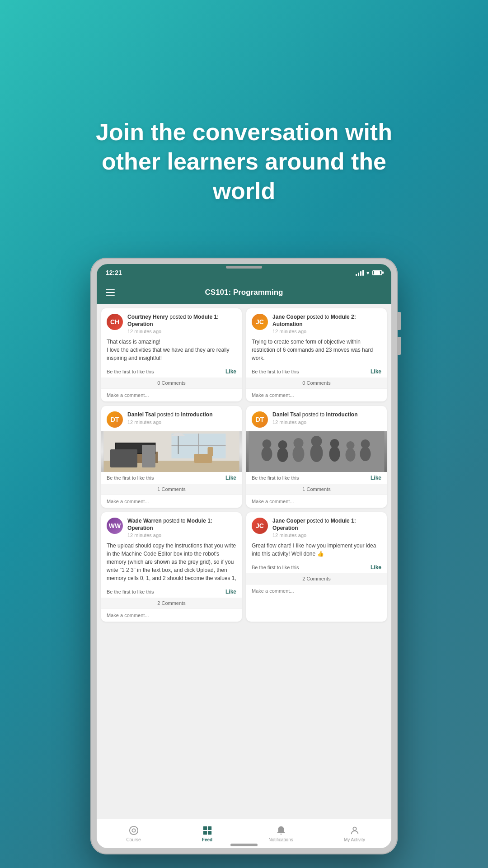 The width and height of the screenshot is (488, 868). What do you see at coordinates (182, 524) in the screenshot?
I see `post-author-line: Wade Warren posted to Module 1: Operatio…` at bounding box center [182, 524].